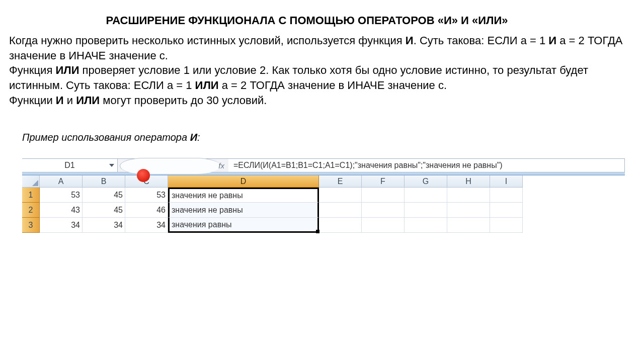  I want to click on spreadsheet-grid: A B C D E F G H I 1 53 45 53 значения не…, so click(324, 204).